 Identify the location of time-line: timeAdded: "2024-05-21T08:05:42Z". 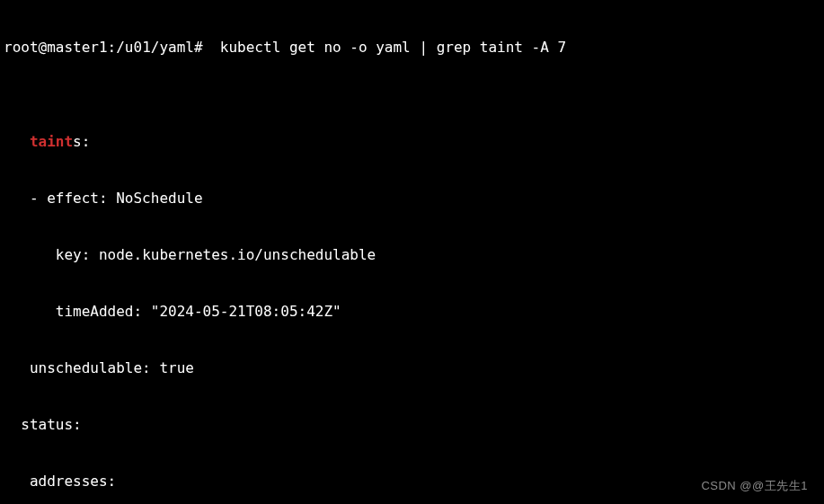
(412, 311).